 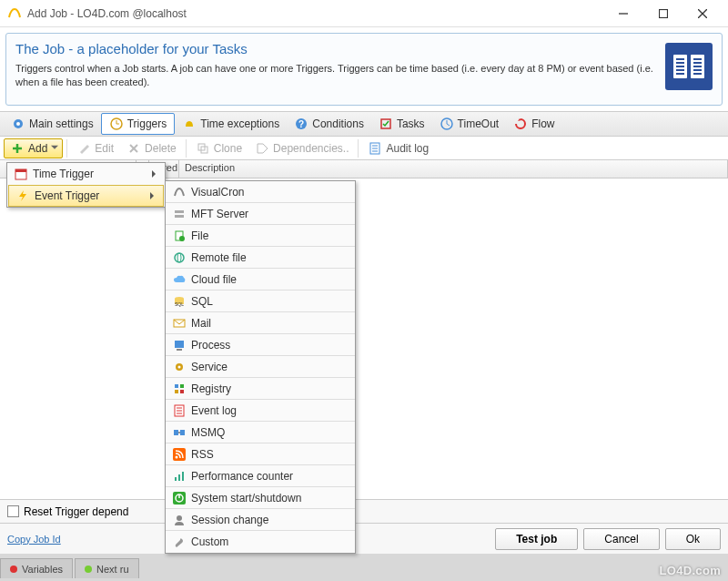 I want to click on menu-item-time-trigger: Time Trigger, so click(x=86, y=174).